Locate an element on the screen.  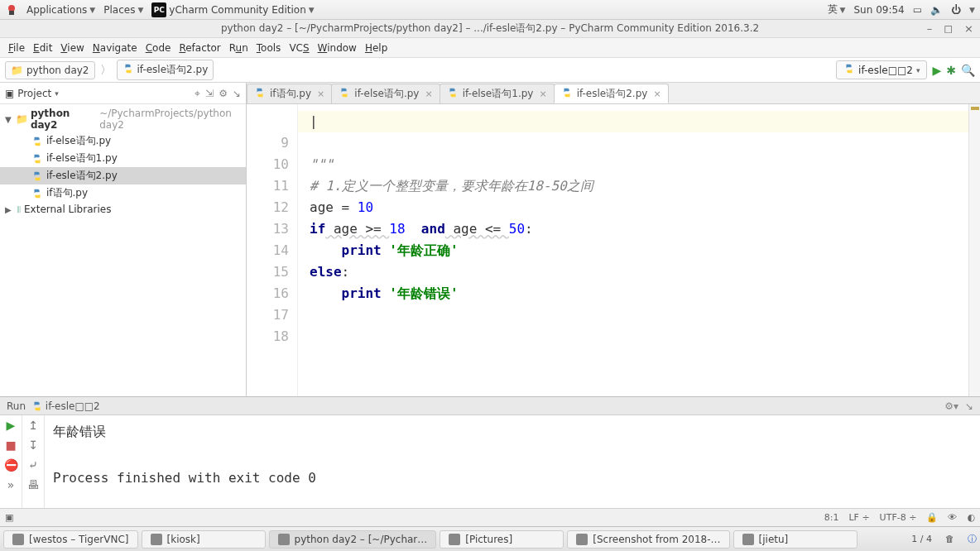
menu-window: Window is located at coordinates (338, 48).